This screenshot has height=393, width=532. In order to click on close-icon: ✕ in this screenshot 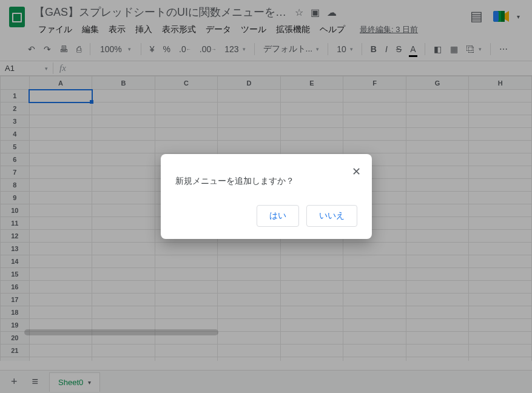, I will do `click(357, 172)`.